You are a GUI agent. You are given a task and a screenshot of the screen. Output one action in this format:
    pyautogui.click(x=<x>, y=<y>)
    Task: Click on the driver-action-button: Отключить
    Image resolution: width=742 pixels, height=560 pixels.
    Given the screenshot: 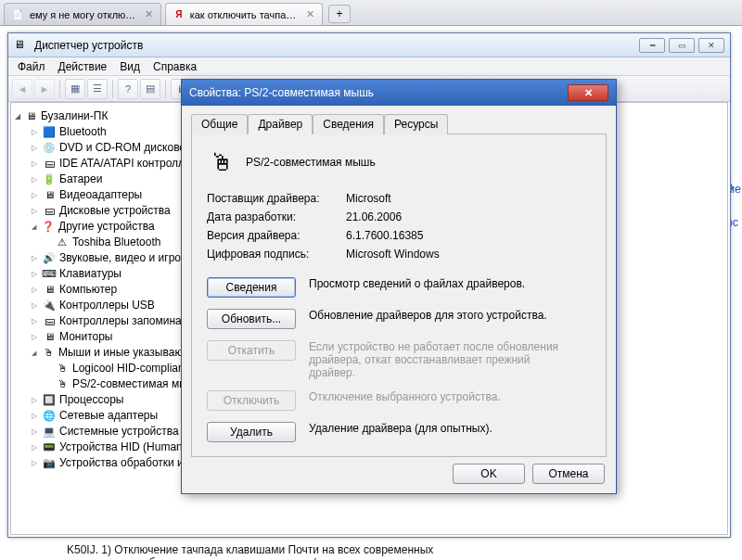 What is the action you would take?
    pyautogui.click(x=251, y=401)
    